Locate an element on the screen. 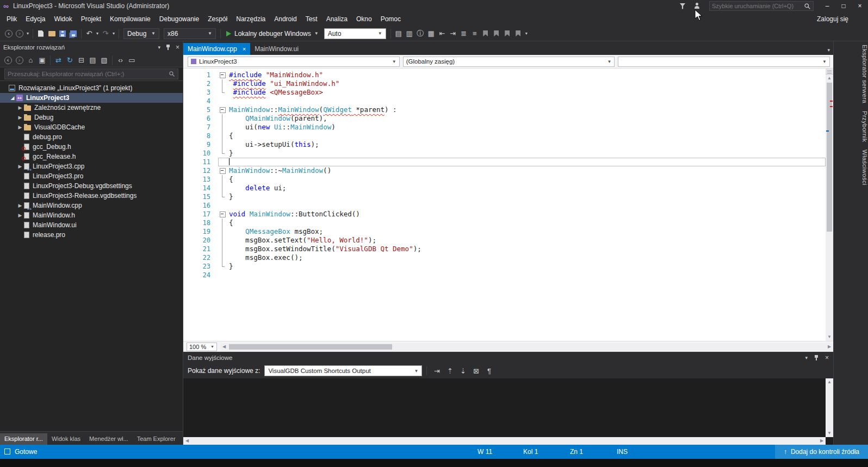 The height and width of the screenshot is (467, 868). navigate-forward-icon: › is located at coordinates (20, 34).